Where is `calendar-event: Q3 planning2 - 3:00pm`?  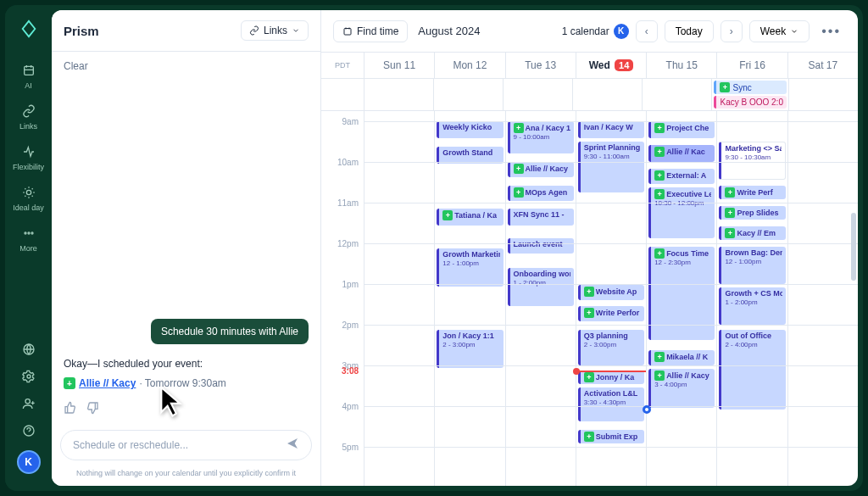
calendar-event: Q3 planning2 - 3:00pm is located at coordinates (611, 348).